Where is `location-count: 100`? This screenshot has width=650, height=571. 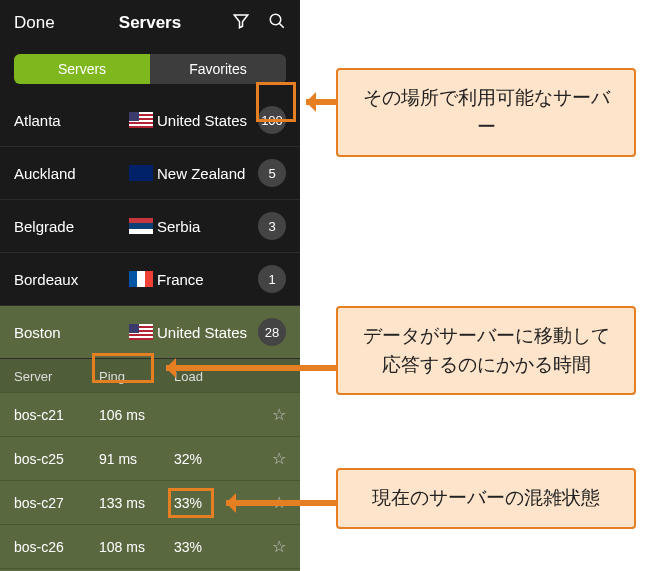
location-count: 100 is located at coordinates (272, 120).